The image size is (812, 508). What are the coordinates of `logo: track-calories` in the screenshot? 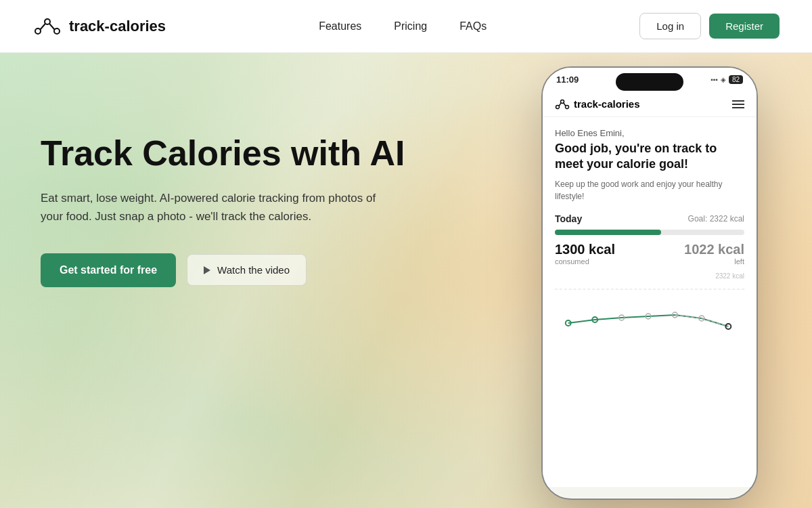 It's located at (99, 26).